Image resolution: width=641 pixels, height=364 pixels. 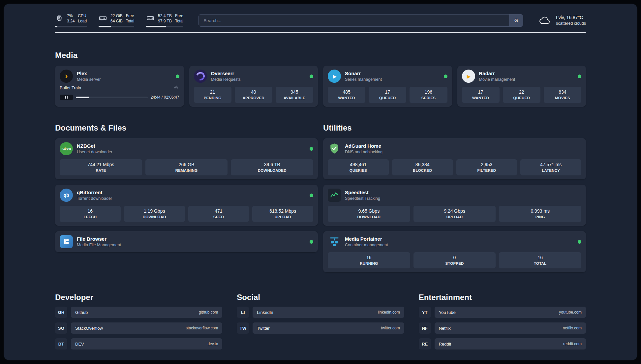 What do you see at coordinates (66, 97) in the screenshot?
I see `pause-button` at bounding box center [66, 97].